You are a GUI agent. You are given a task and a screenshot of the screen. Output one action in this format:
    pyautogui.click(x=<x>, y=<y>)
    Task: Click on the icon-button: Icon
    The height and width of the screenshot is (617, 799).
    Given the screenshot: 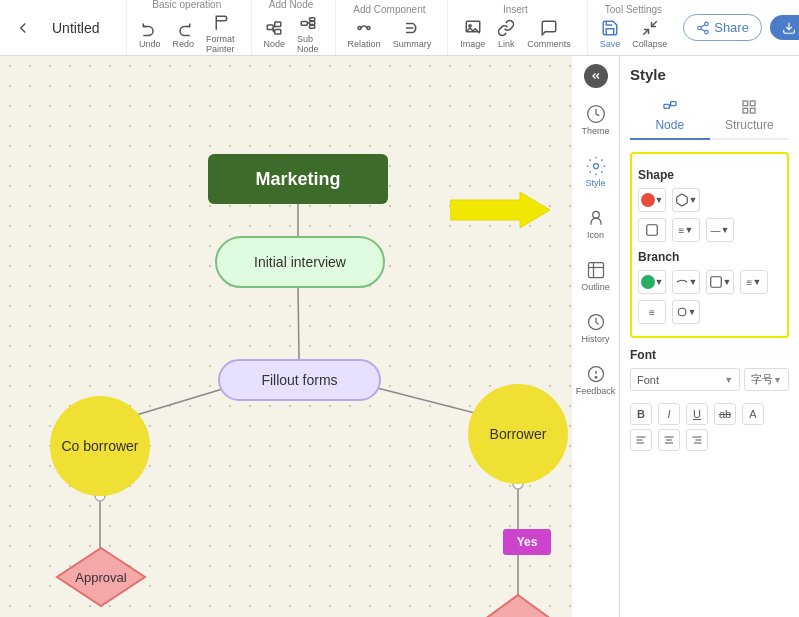 What is the action you would take?
    pyautogui.click(x=596, y=224)
    